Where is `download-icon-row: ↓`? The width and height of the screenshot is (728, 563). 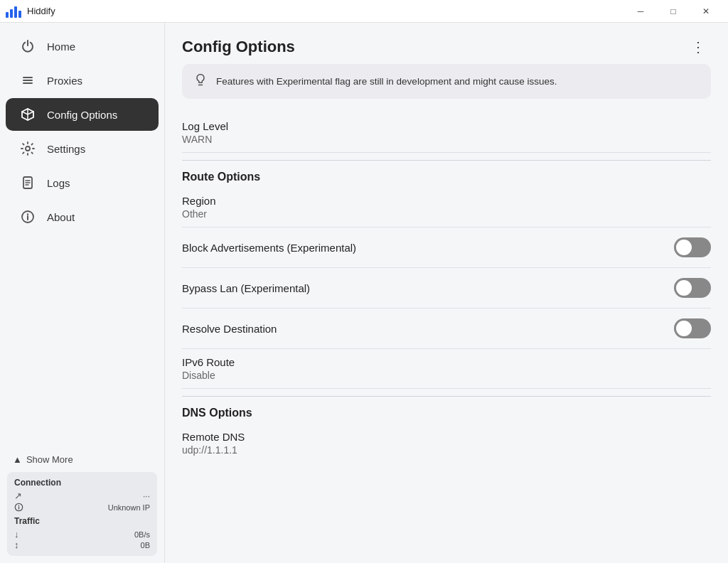
download-icon-row: ↓ is located at coordinates (17, 535).